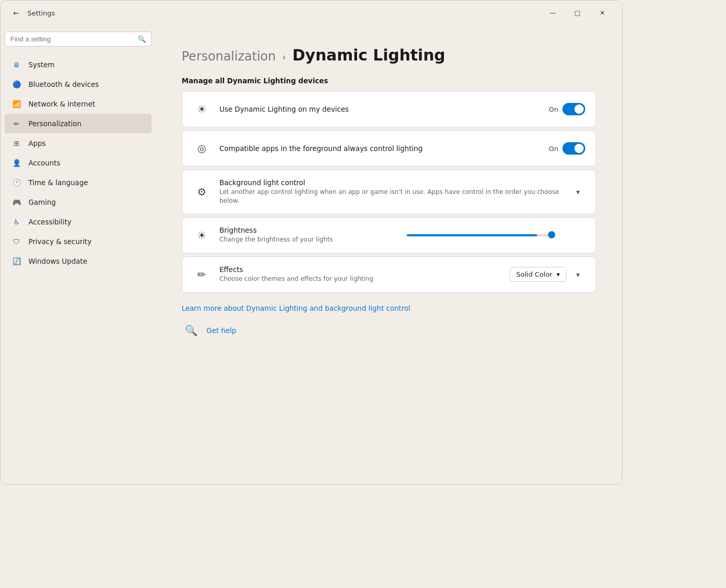 This screenshot has width=726, height=588. I want to click on setting-desc-brightness: Change the brightness of your lights, so click(309, 240).